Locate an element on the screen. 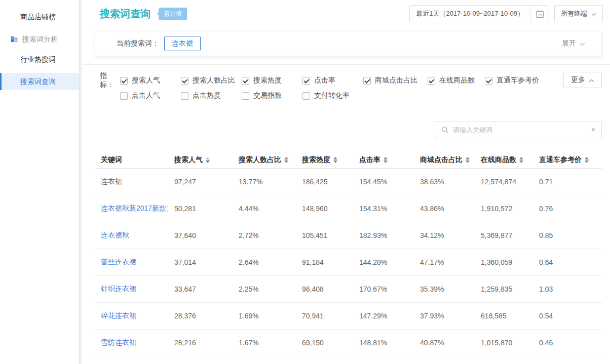  column-label: 点击率 is located at coordinates (370, 160).